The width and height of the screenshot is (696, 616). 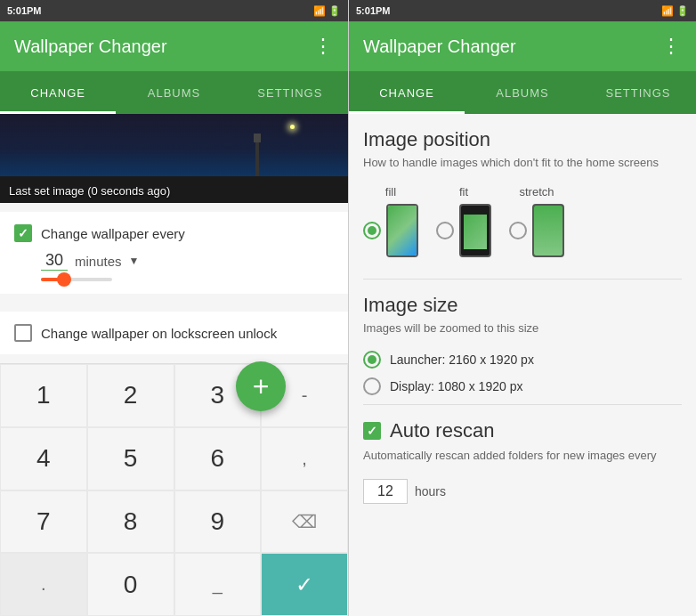 I want to click on fit-radio-row, so click(x=464, y=231).